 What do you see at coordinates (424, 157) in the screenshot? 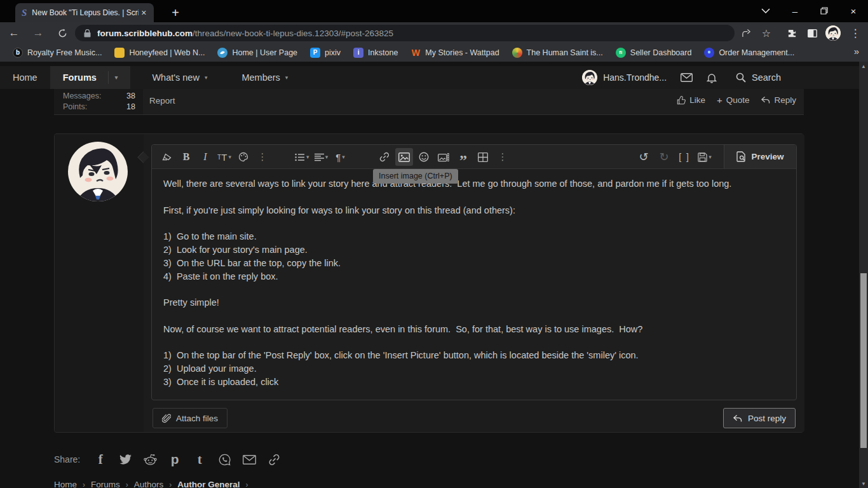
I see `smilies-icon` at bounding box center [424, 157].